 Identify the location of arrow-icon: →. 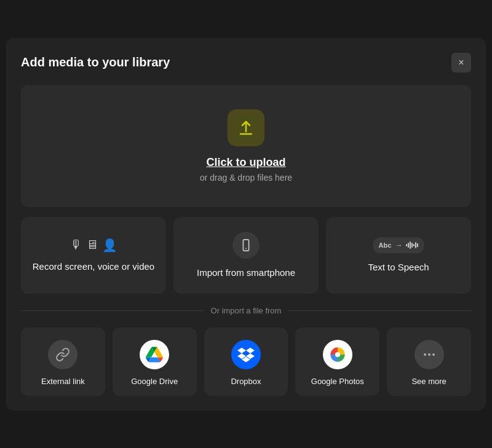
(399, 245).